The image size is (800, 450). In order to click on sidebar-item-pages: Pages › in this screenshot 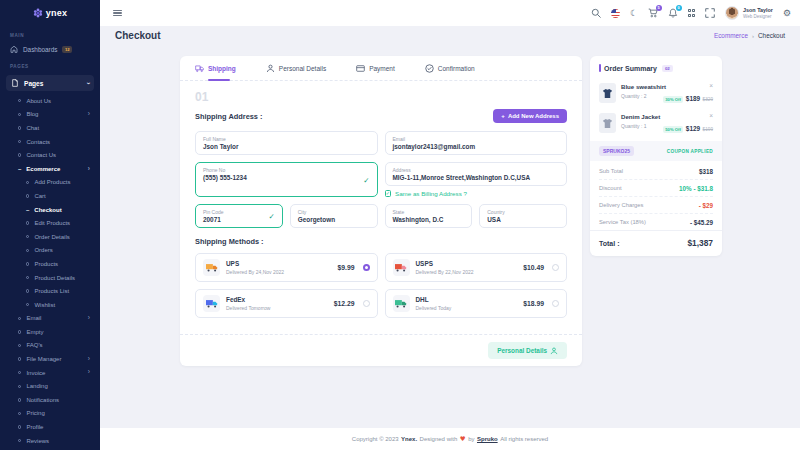, I will do `click(50, 83)`.